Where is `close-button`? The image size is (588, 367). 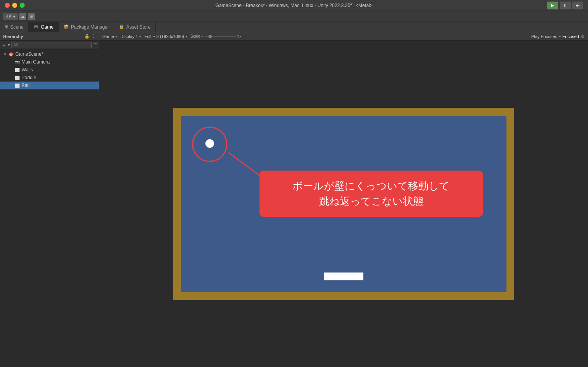
close-button is located at coordinates (7, 5).